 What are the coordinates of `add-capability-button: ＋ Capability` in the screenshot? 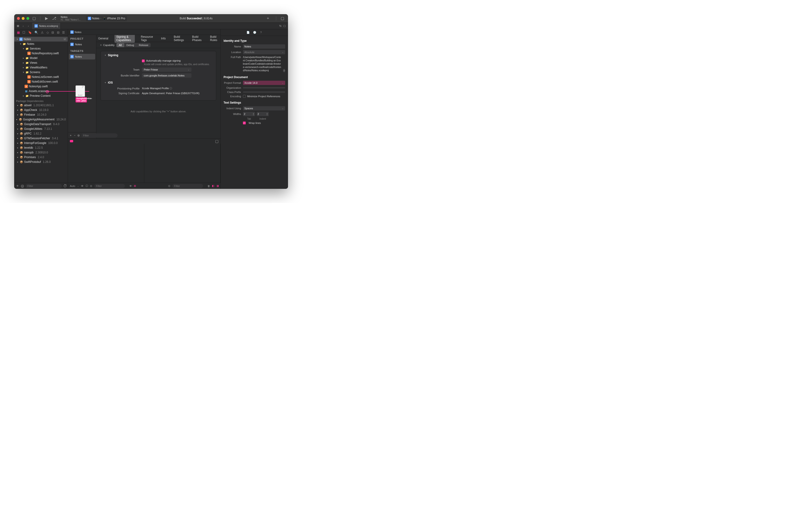 It's located at (107, 45).